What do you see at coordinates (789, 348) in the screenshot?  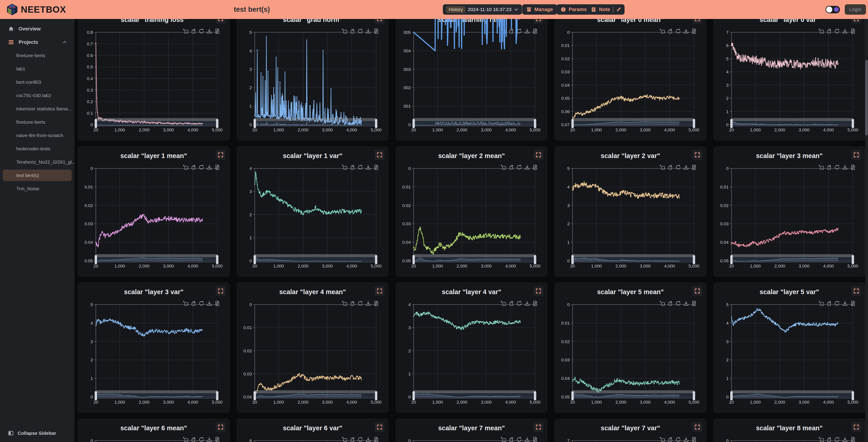 I see `chart-card: scalar "layer 5 var"` at bounding box center [789, 348].